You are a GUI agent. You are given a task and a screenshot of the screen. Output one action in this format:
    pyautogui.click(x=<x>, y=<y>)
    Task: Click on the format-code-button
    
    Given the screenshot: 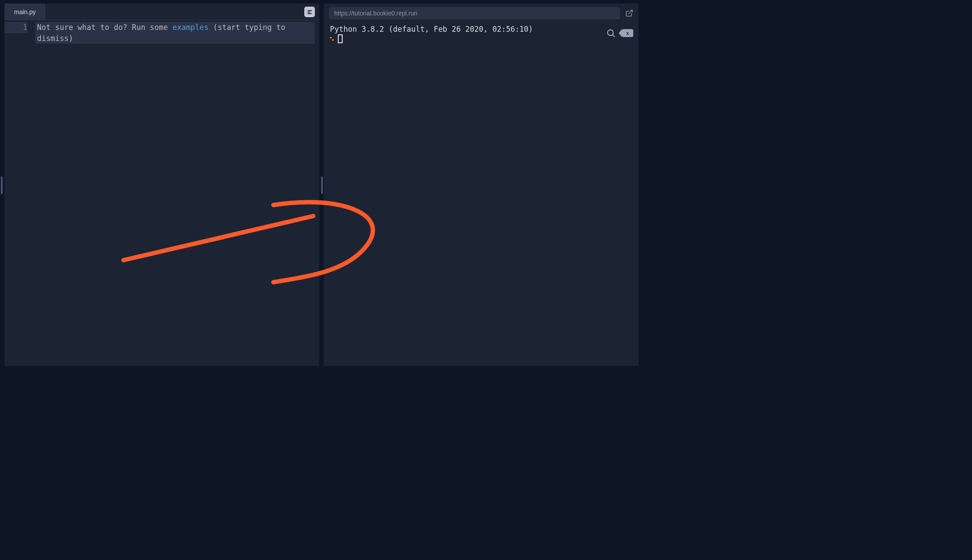 What is the action you would take?
    pyautogui.click(x=310, y=12)
    